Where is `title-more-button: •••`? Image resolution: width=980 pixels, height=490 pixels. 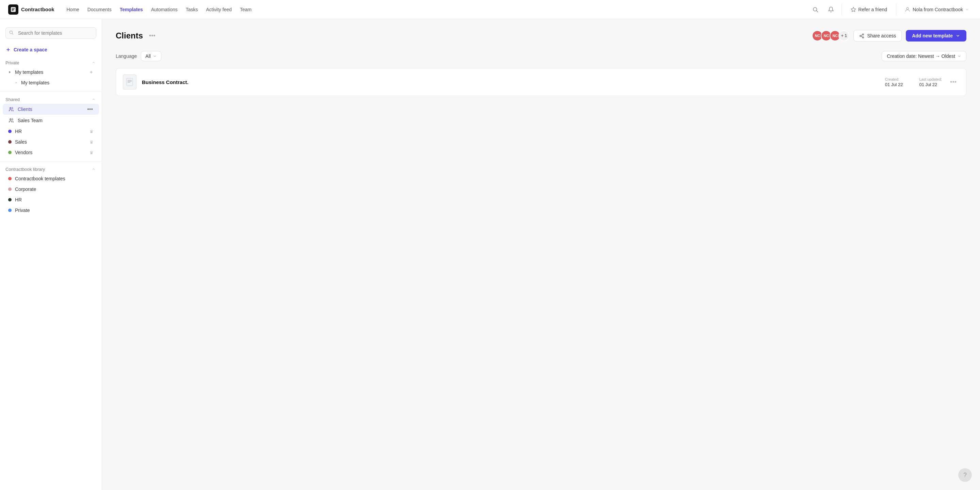 title-more-button: ••• is located at coordinates (152, 36).